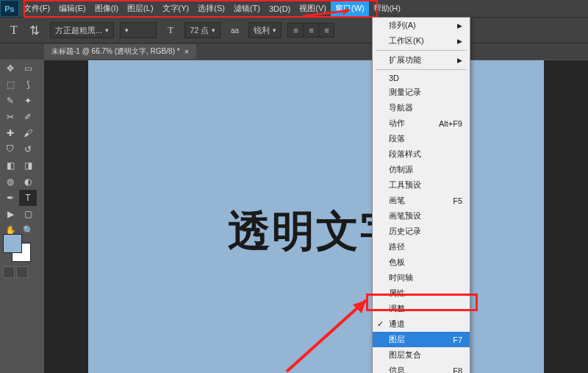 The height and width of the screenshot is (373, 588). I want to click on menu-item-色板: 色板, so click(421, 262).